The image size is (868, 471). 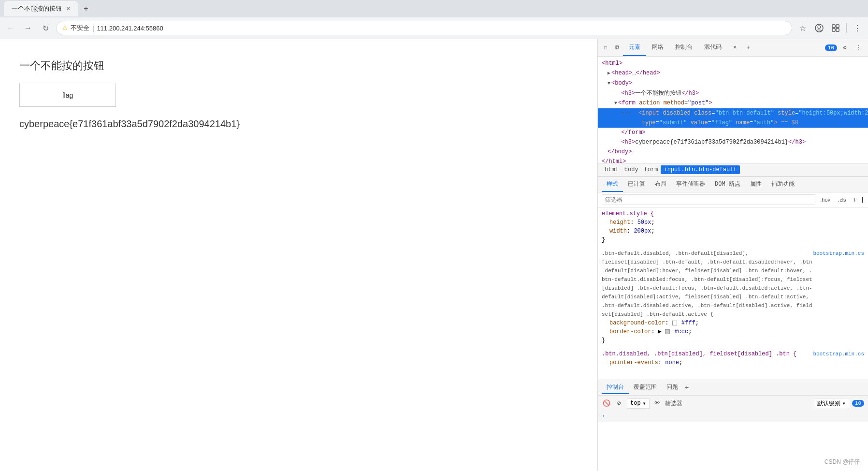 What do you see at coordinates (733, 297) in the screenshot?
I see `css-rule-btn-default-disabled: .btn-default.disabled, .btn-default[disa…` at bounding box center [733, 297].